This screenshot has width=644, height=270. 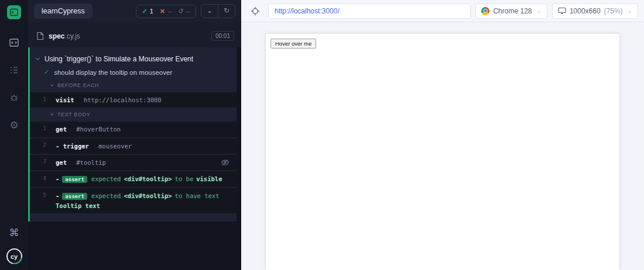 I want to click on failed-count: --, so click(x=170, y=11).